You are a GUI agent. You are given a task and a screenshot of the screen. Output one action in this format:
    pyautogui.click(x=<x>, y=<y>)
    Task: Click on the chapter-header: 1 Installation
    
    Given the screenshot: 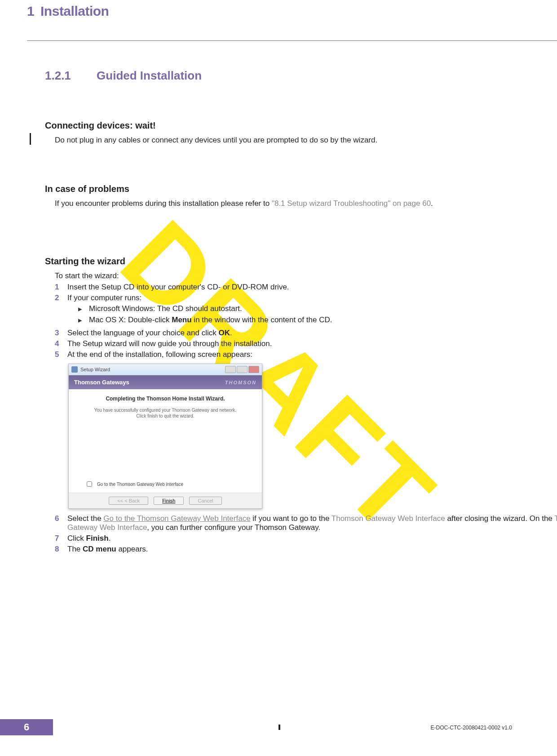 What is the action you would take?
    pyautogui.click(x=292, y=11)
    